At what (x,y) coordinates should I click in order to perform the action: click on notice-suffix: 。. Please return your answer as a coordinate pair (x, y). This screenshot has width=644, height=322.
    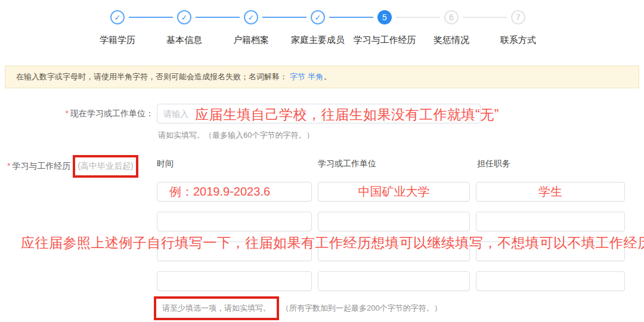
    Looking at the image, I should click on (328, 77).